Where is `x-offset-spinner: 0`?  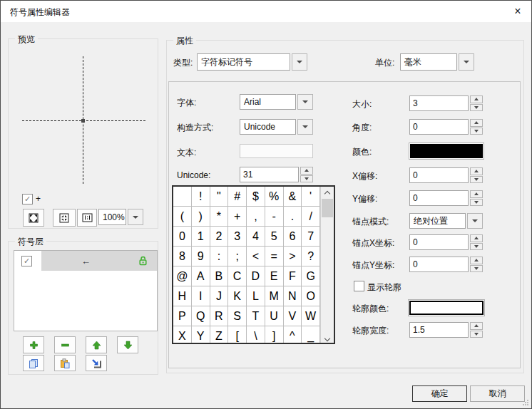
x-offset-spinner: 0 is located at coordinates (446, 175).